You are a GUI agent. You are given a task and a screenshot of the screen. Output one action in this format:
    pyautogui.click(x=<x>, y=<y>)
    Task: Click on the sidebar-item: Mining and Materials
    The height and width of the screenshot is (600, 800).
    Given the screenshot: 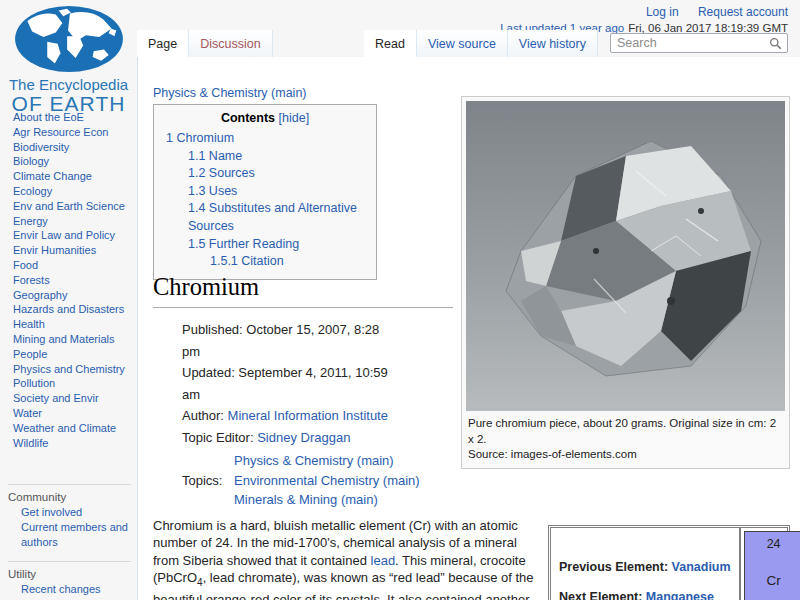 What is the action you would take?
    pyautogui.click(x=75, y=340)
    